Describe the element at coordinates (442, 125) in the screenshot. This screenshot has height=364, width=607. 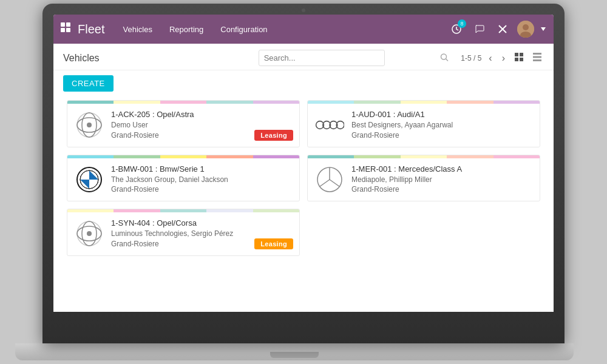
I see `card-info: 1-AUD-001 : Audi/A1Best Designers, Ayaan…` at that location.